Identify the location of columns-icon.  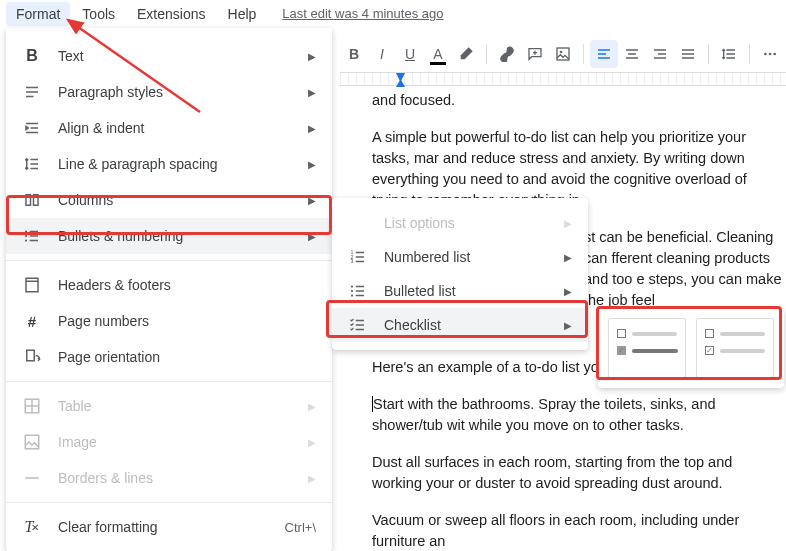
(32, 200).